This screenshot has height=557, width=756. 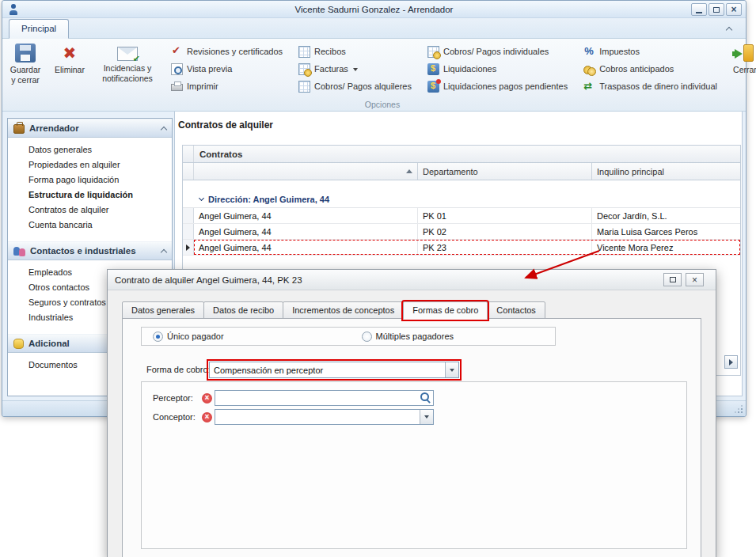 I want to click on chevron-up-icon, so click(x=164, y=252).